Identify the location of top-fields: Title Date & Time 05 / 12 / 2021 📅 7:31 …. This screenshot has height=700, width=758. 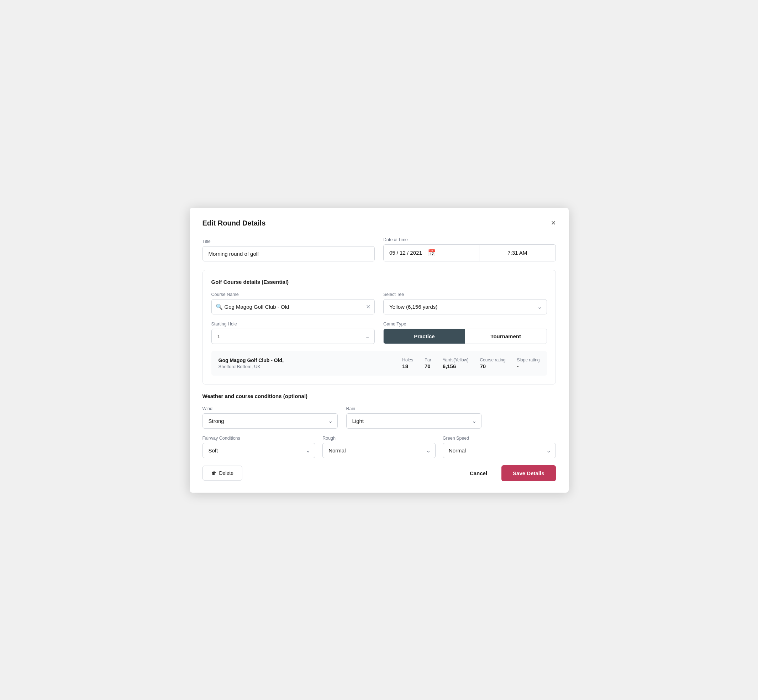
(379, 249).